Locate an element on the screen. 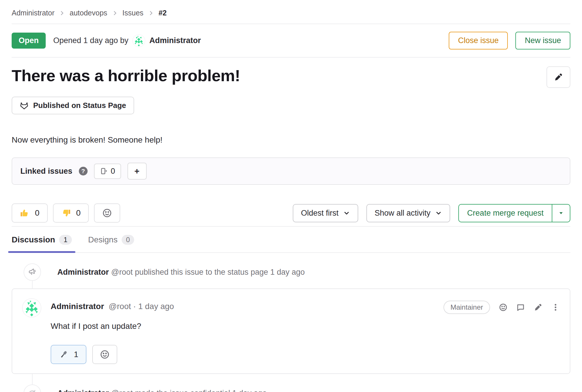 Image resolution: width=582 pixels, height=392 pixels. comment-body: What if I post an update? is located at coordinates (305, 326).